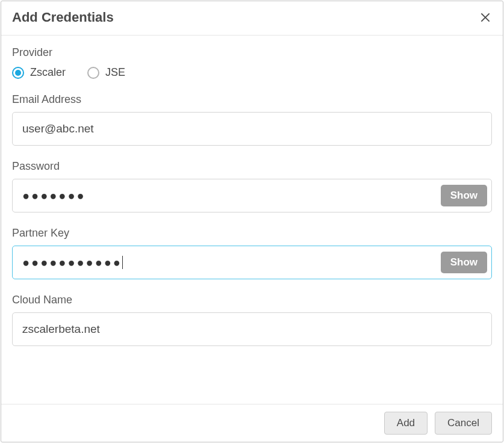 This screenshot has width=504, height=443. I want to click on password-masked: ●●●●●●●, so click(54, 196).